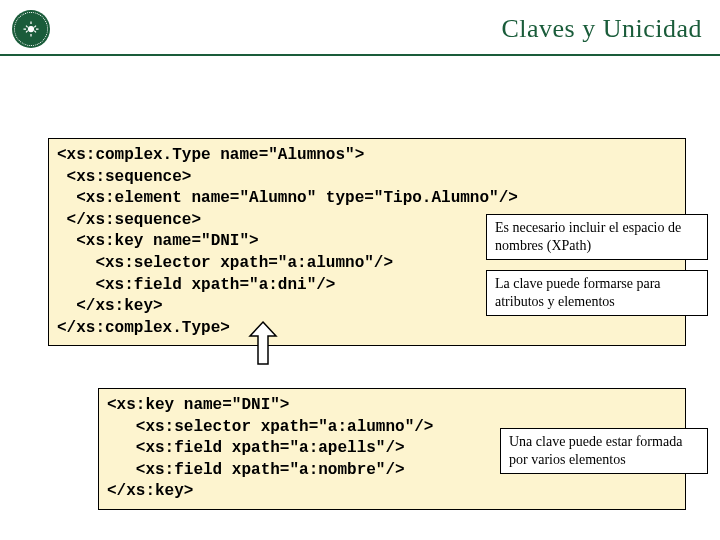 The height and width of the screenshot is (540, 720). What do you see at coordinates (31, 29) in the screenshot?
I see `institution-logo-icon` at bounding box center [31, 29].